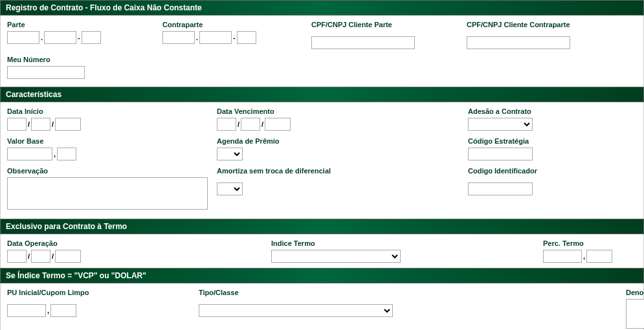 This screenshot has width=644, height=330. Describe the element at coordinates (230, 189) in the screenshot. I see `amortiza-select` at that location.